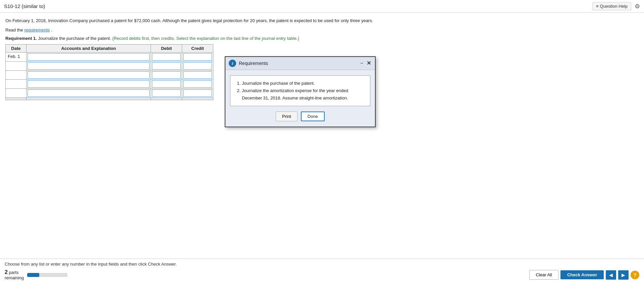 Image resolution: width=644 pixels, height=283 pixels. Describe the element at coordinates (635, 275) in the screenshot. I see `help-circle: ?` at that location.